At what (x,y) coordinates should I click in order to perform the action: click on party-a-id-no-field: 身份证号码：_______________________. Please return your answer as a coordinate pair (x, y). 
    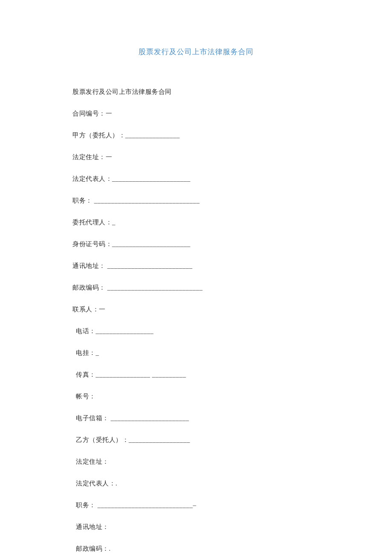
    Looking at the image, I should click on (196, 244).